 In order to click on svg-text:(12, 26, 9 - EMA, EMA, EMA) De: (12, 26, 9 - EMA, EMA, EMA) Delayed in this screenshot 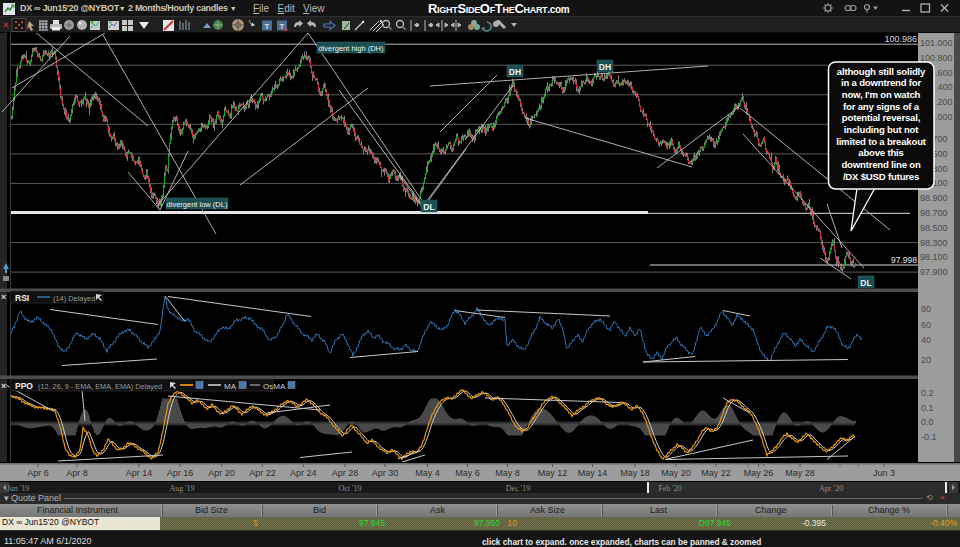, I will do `click(100, 386)`.